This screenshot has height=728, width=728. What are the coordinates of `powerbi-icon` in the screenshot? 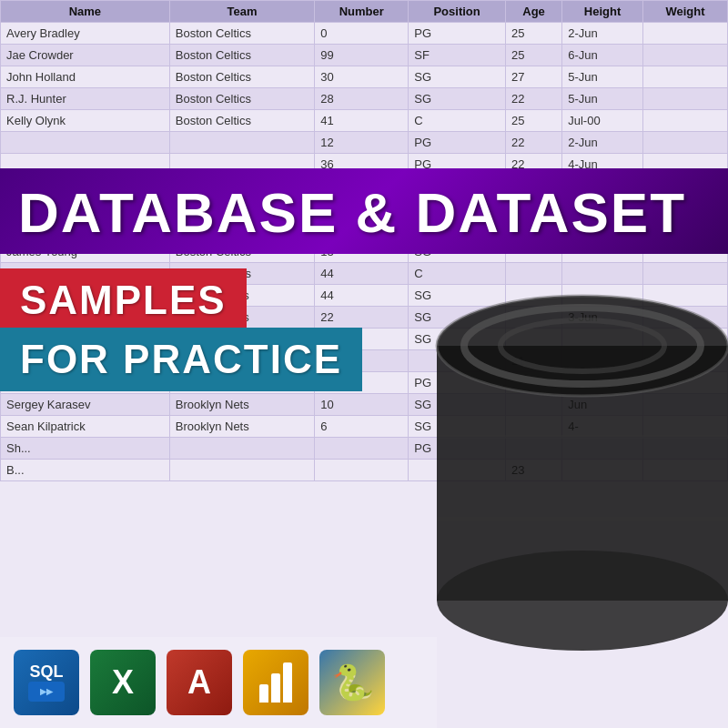 It's located at (276, 682).